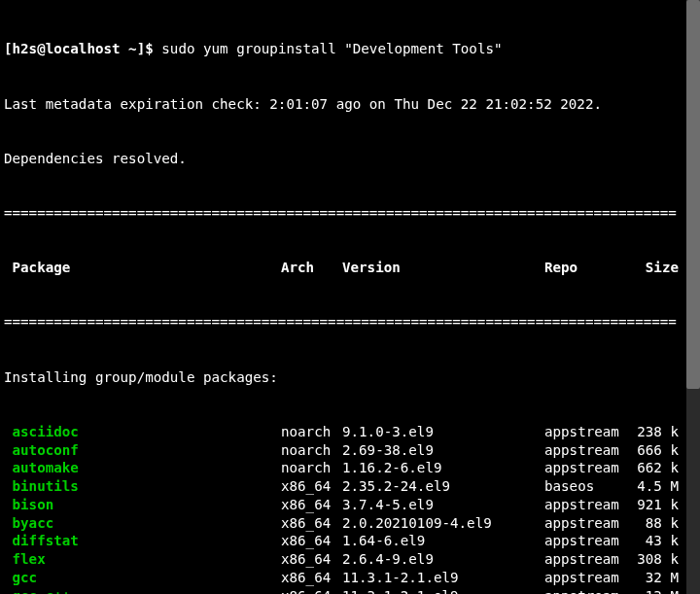  I want to click on table-row: gcc-c++x86_6411.3.1-2.1.el9appstream13 M, so click(350, 591).